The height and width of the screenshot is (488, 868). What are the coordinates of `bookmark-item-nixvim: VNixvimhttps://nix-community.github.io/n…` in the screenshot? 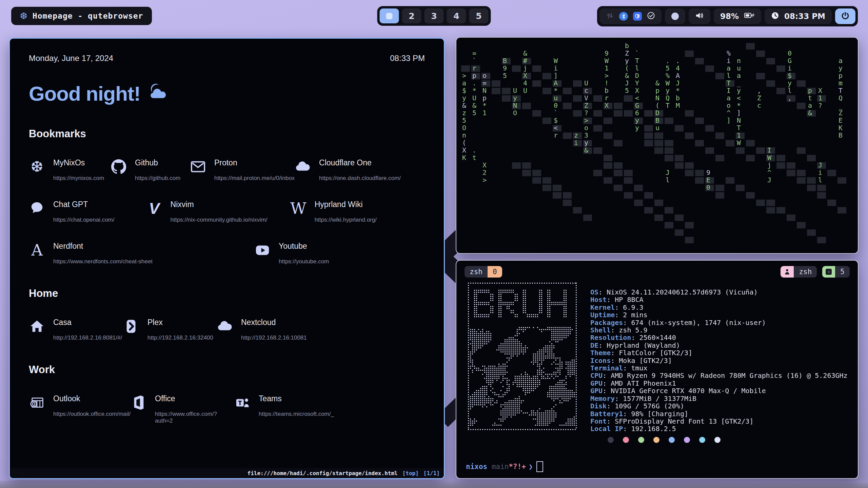 It's located at (218, 211).